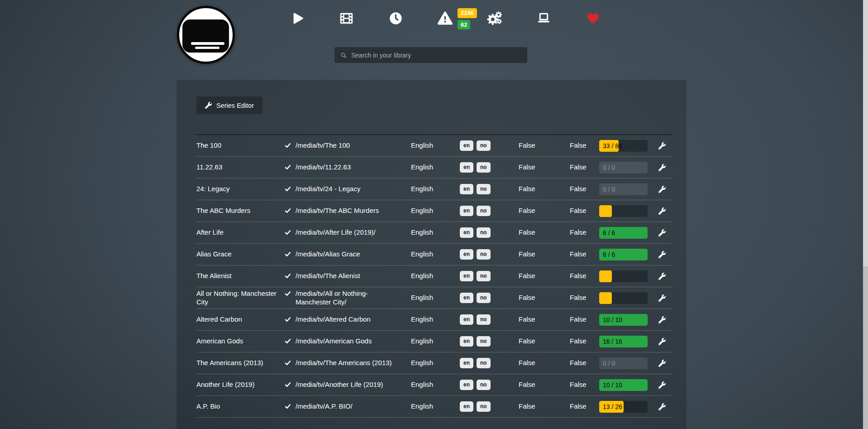 This screenshot has width=868, height=429. Describe the element at coordinates (494, 18) in the screenshot. I see `gears-icon` at that location.